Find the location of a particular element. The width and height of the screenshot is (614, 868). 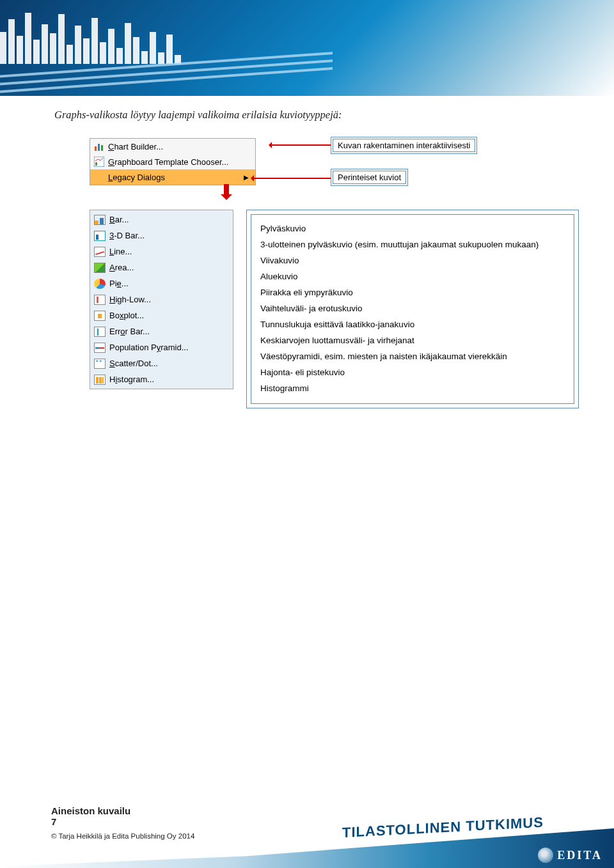

spss-graphs-menu: Chart Builder... Graphboard Template Cho… is located at coordinates (173, 162).